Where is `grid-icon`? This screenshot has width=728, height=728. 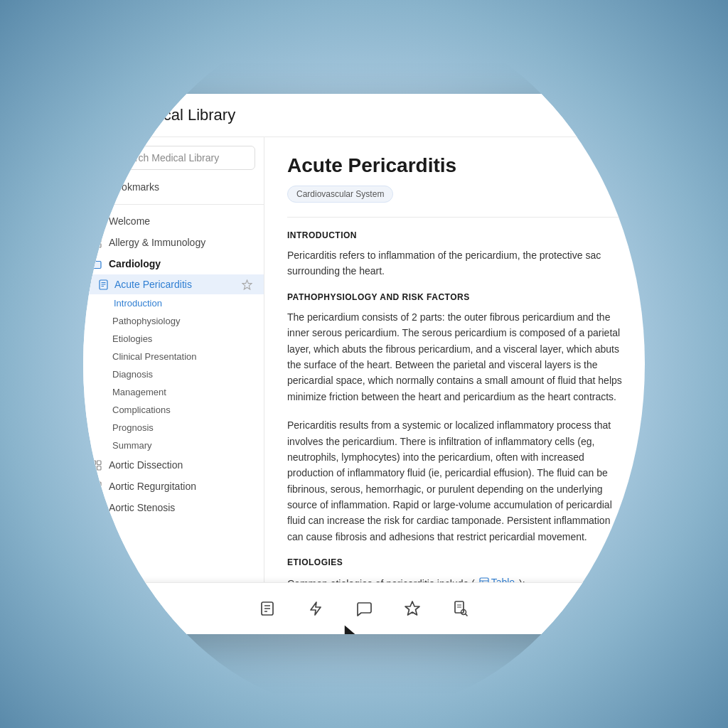
grid-icon is located at coordinates (97, 222).